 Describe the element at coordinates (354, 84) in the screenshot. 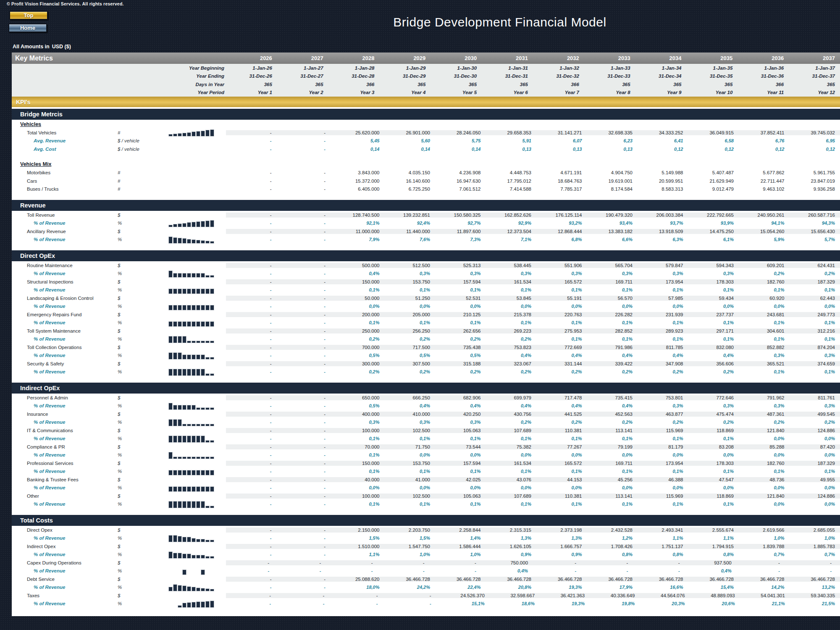

I see `meta-value-cell: 366` at that location.